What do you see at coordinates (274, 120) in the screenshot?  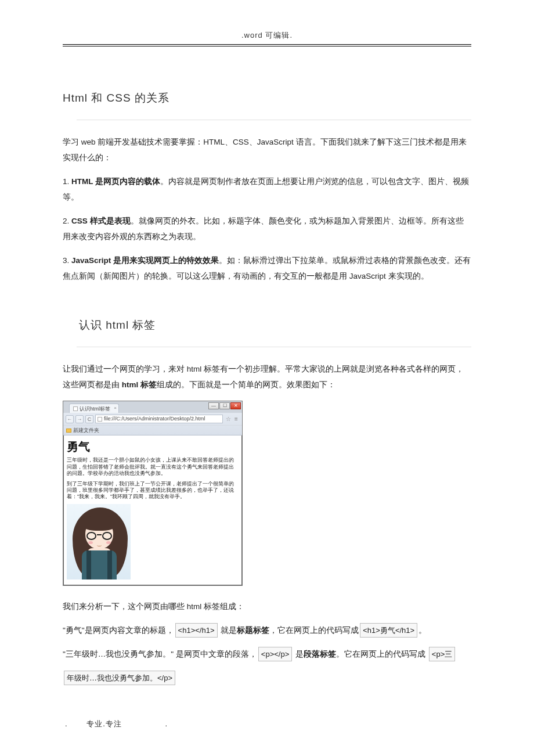 I see `section-divider` at bounding box center [274, 120].